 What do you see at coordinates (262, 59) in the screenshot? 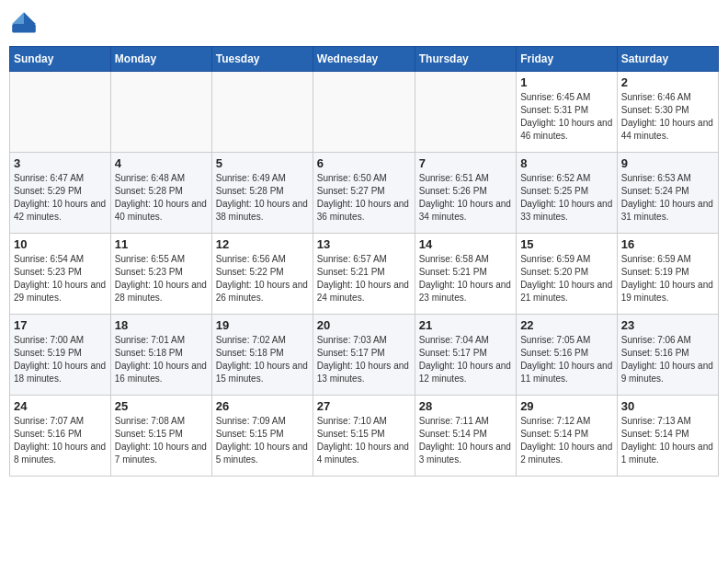
I see `day-header-tuesday: Tuesday` at bounding box center [262, 59].